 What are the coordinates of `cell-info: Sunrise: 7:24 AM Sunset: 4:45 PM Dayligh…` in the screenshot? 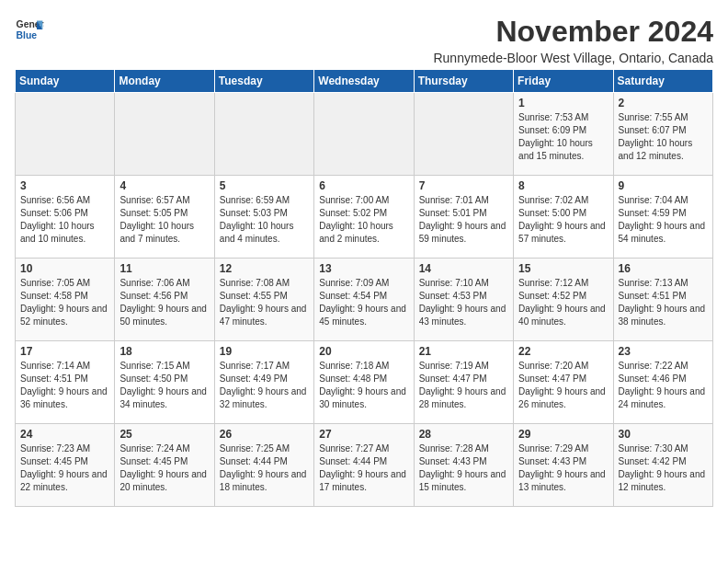 It's located at (164, 468).